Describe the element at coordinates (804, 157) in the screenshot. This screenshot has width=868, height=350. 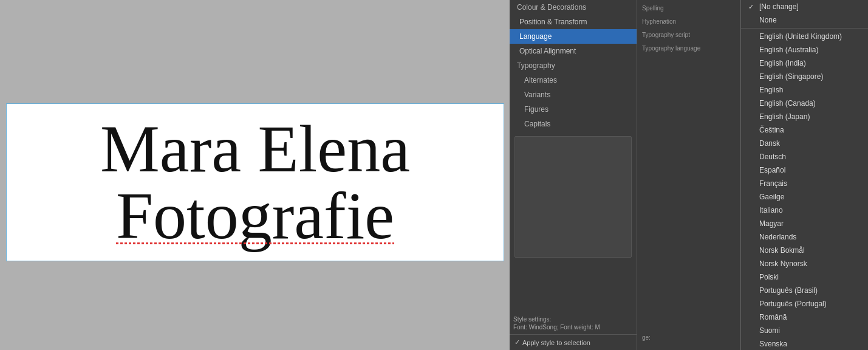
I see `dropdown-item-de: Deutsch` at that location.